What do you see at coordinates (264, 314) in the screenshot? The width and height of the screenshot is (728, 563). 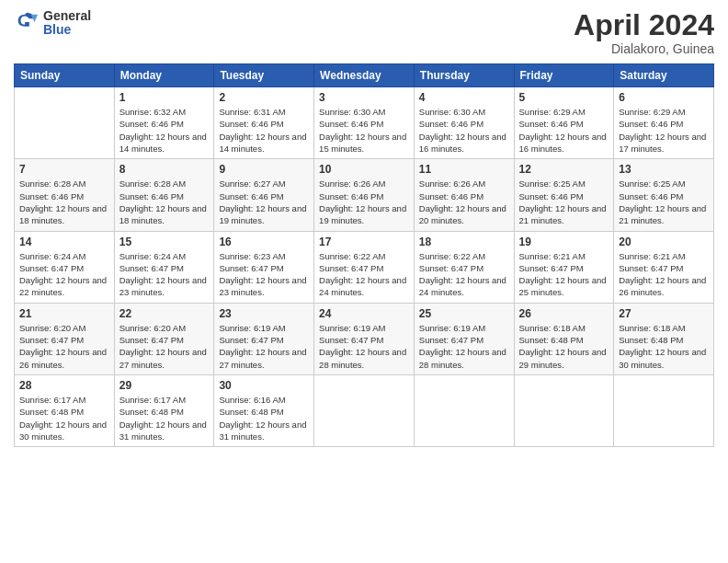 I see `day-number: 23` at bounding box center [264, 314].